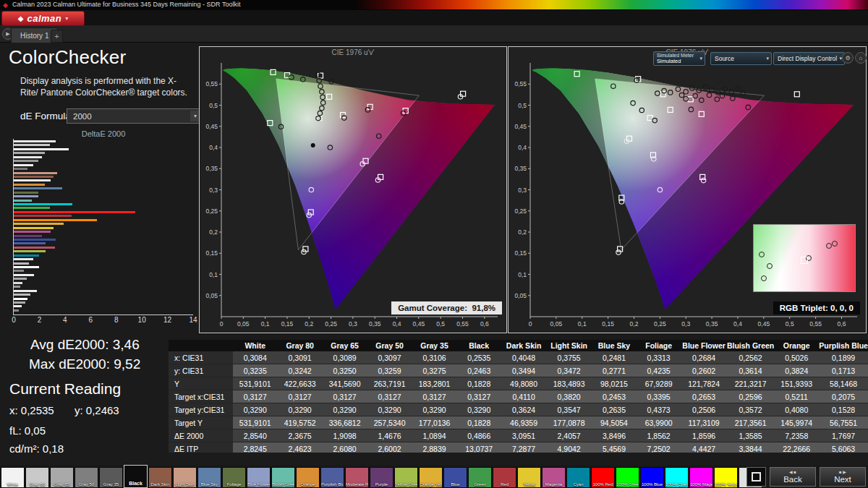 This screenshot has height=488, width=868. Describe the element at coordinates (407, 477) in the screenshot. I see `patch-swatch-yellow-green: Yellow Green` at that location.